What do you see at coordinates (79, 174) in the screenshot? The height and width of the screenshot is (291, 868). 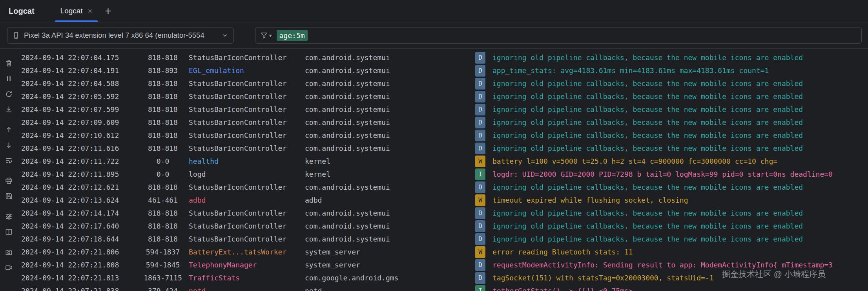 I see `log-timestamp: 2024-09-14 22:07:11.895` at bounding box center [79, 174].